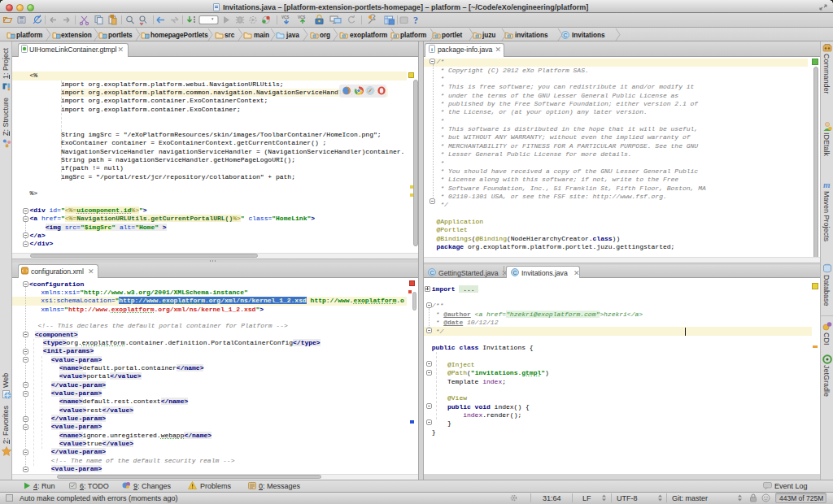 This screenshot has width=833, height=504. Describe the element at coordinates (826, 185) in the screenshot. I see `svg-text: m` at that location.